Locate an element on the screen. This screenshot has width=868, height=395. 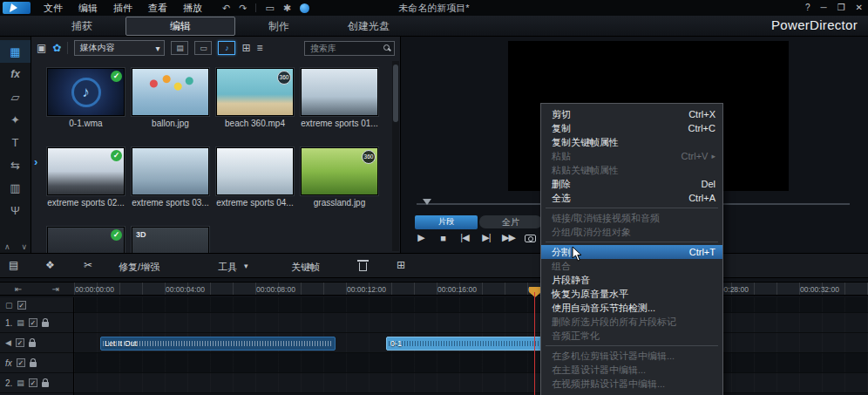
search-icon is located at coordinates (387, 47).